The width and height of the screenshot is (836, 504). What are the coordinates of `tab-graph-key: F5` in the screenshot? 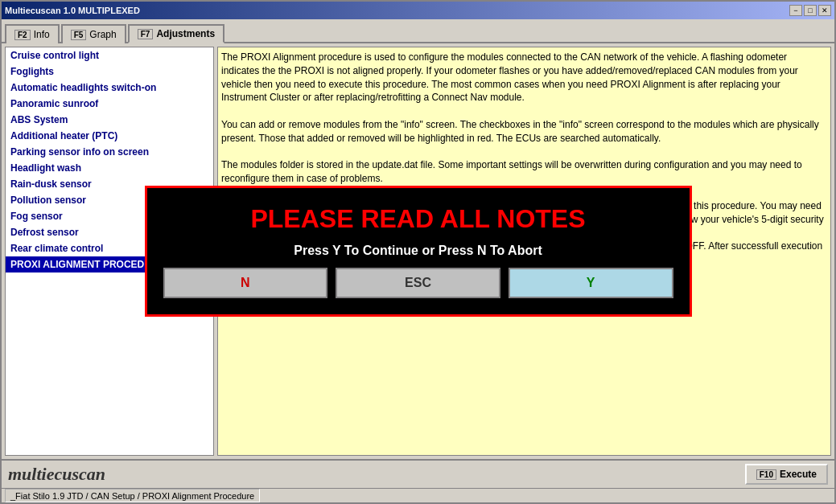 It's located at (79, 35).